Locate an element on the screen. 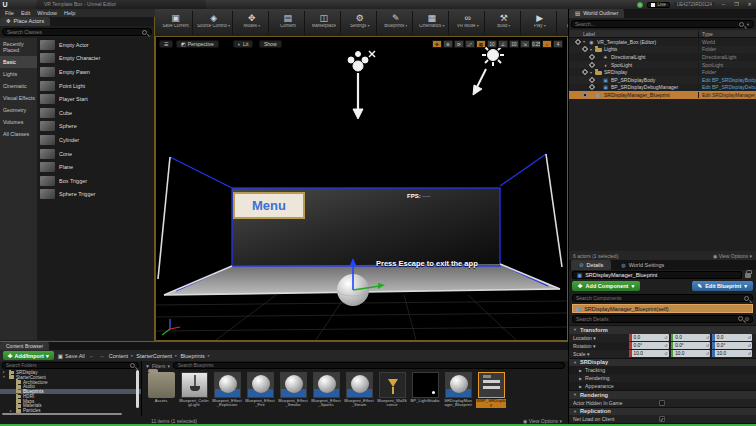  srdisplay-subsection: ▶Tracking is located at coordinates (662, 370).